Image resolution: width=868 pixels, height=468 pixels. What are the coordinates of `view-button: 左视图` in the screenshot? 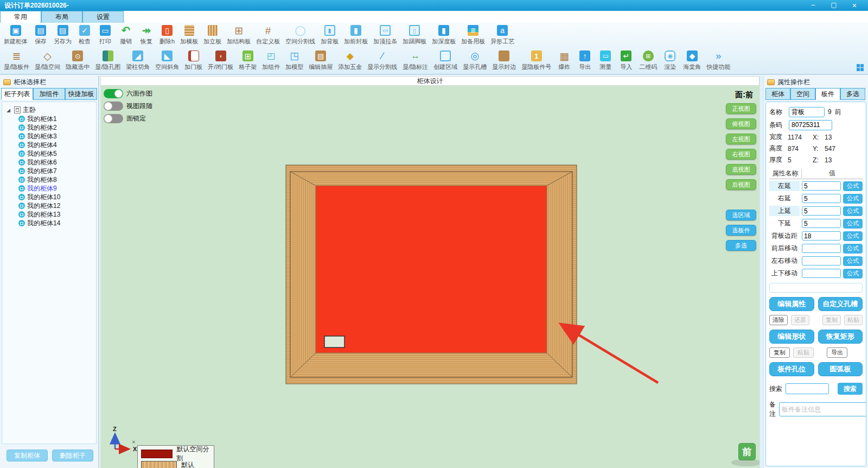 It's located at (741, 139).